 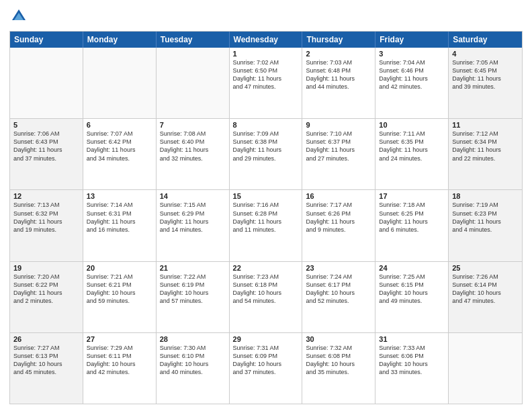 What do you see at coordinates (339, 196) in the screenshot?
I see `day-number: 16` at bounding box center [339, 196].